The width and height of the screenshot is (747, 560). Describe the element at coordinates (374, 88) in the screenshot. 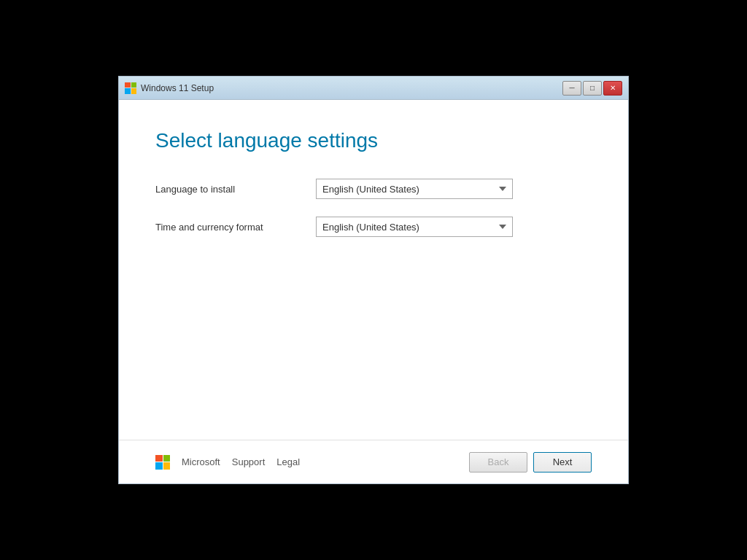

I see `titlebar: Windows 11 Setup ─ □ ✕` at that location.